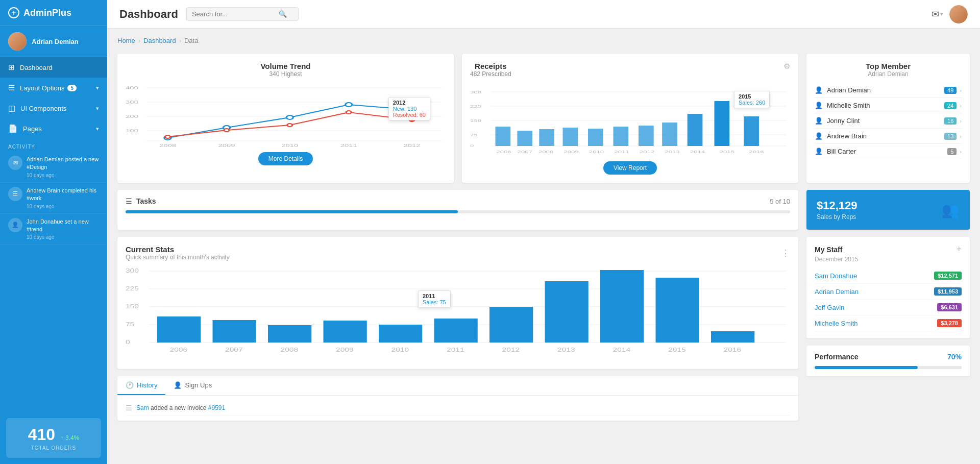 The width and height of the screenshot is (980, 464). I want to click on tasks-title: Tasks, so click(146, 201).